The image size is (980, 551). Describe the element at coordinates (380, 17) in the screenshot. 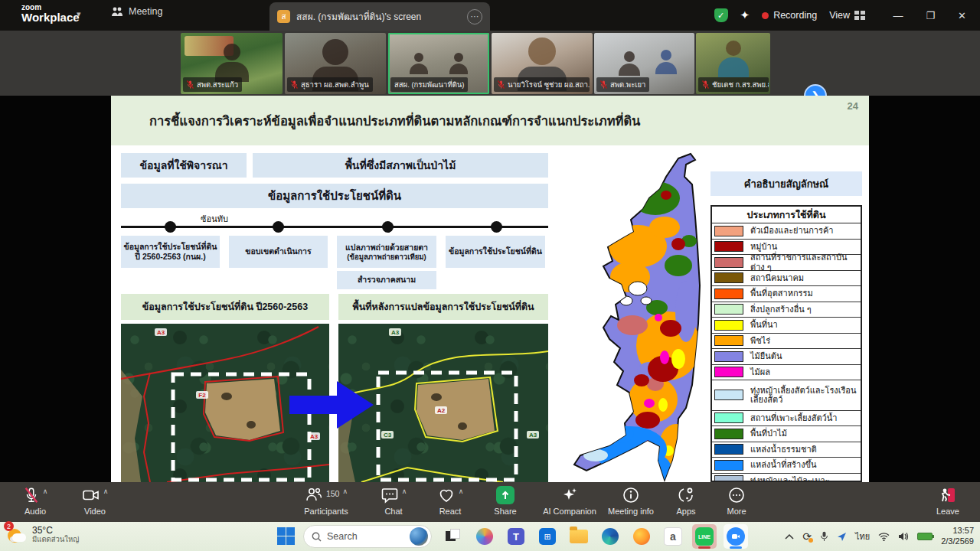

I see `tab-shared-screen: ส สสผ. (กรมพัฒนาที่ดิน)'s screen ⋯` at that location.